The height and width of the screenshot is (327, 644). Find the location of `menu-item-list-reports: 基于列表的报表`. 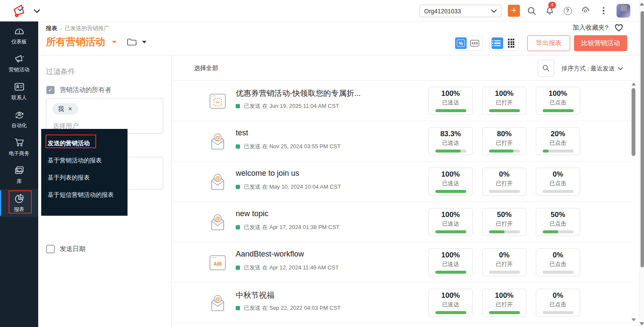

menu-item-list-reports: 基于列表的报表 is located at coordinates (84, 178).